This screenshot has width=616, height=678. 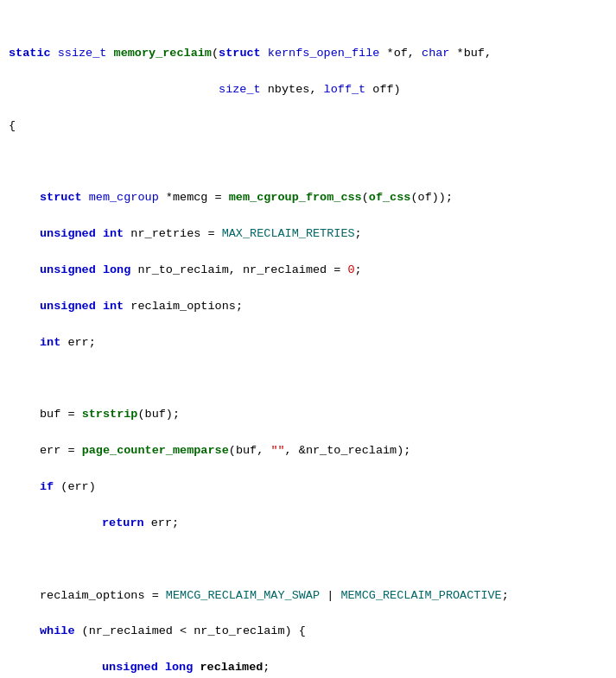 What do you see at coordinates (308, 523) in the screenshot?
I see `return-err: return err;` at bounding box center [308, 523].